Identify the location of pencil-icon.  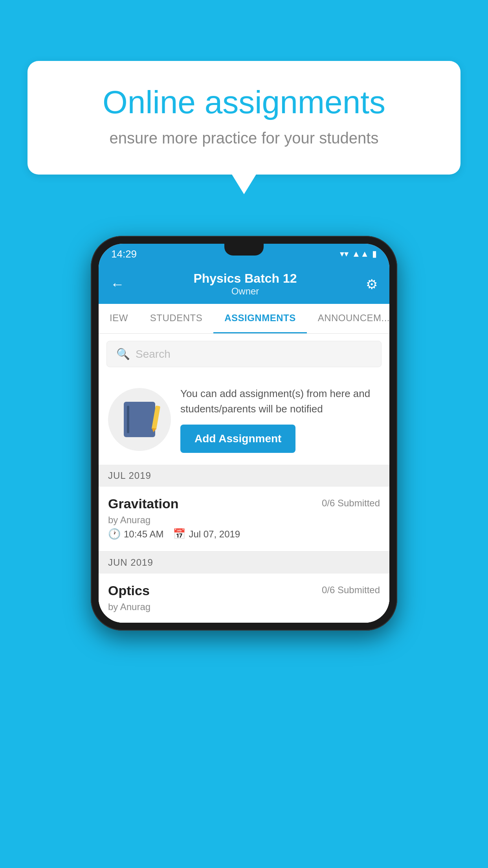
(156, 417).